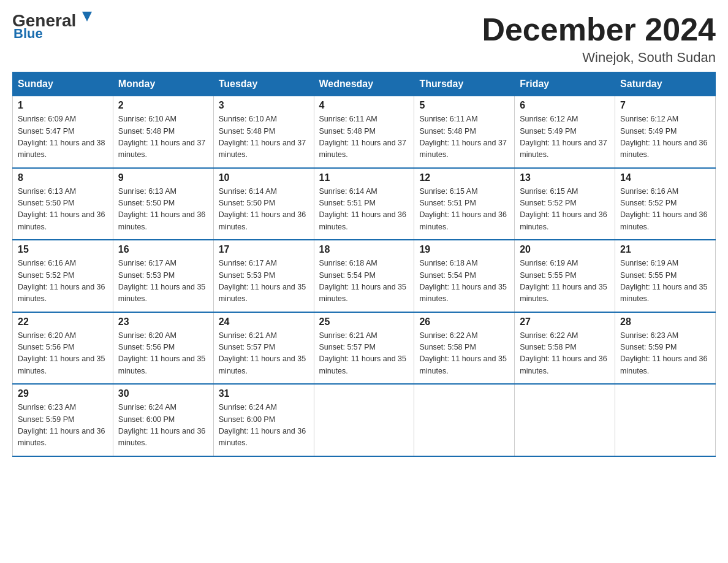 The image size is (728, 563). What do you see at coordinates (364, 348) in the screenshot?
I see `calendar-week-row: 22 Sunrise: 6:20 AM Sunset: 5:56 PM Dayl…` at bounding box center [364, 348].